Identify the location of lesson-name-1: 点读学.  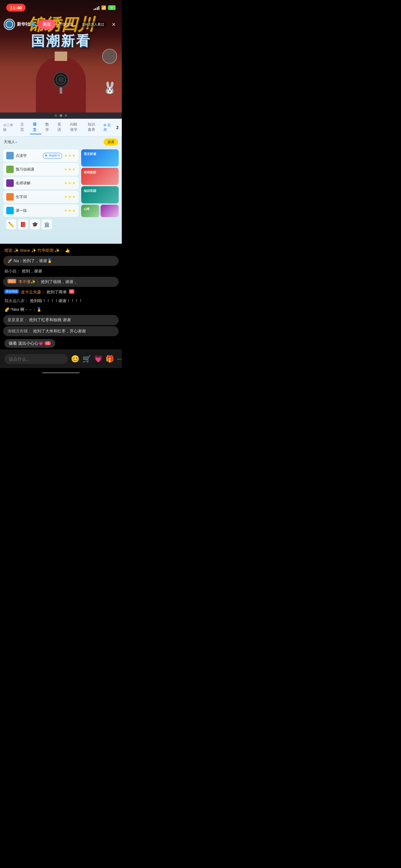
(28, 156).